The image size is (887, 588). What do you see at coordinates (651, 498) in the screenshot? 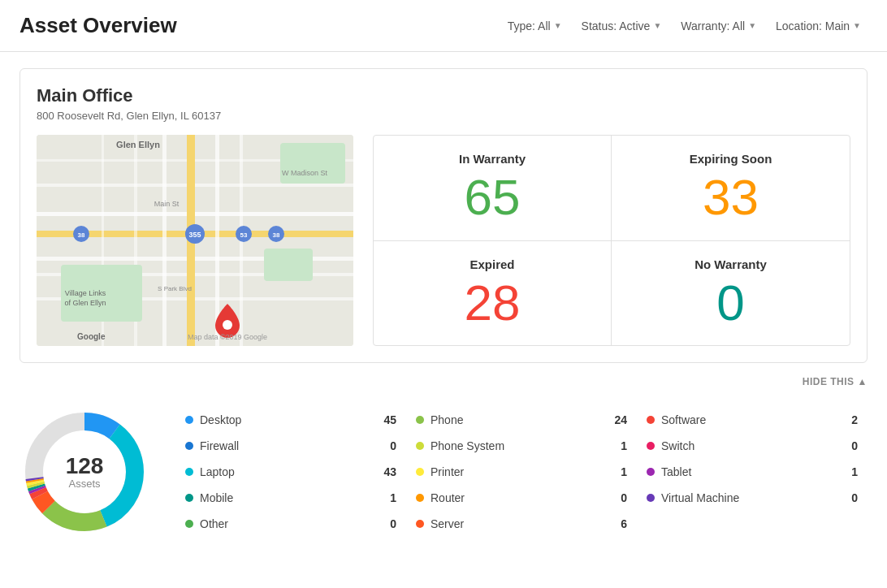
I see `vm-dot` at bounding box center [651, 498].